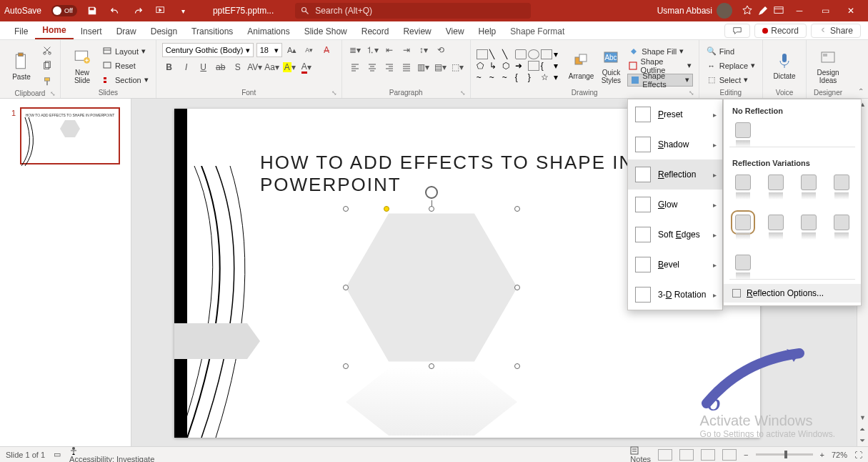 Image resolution: width=868 pixels, height=462 pixels. Describe the element at coordinates (660, 51) in the screenshot. I see `shape-fill-button: Shape Fill ▾` at that location.